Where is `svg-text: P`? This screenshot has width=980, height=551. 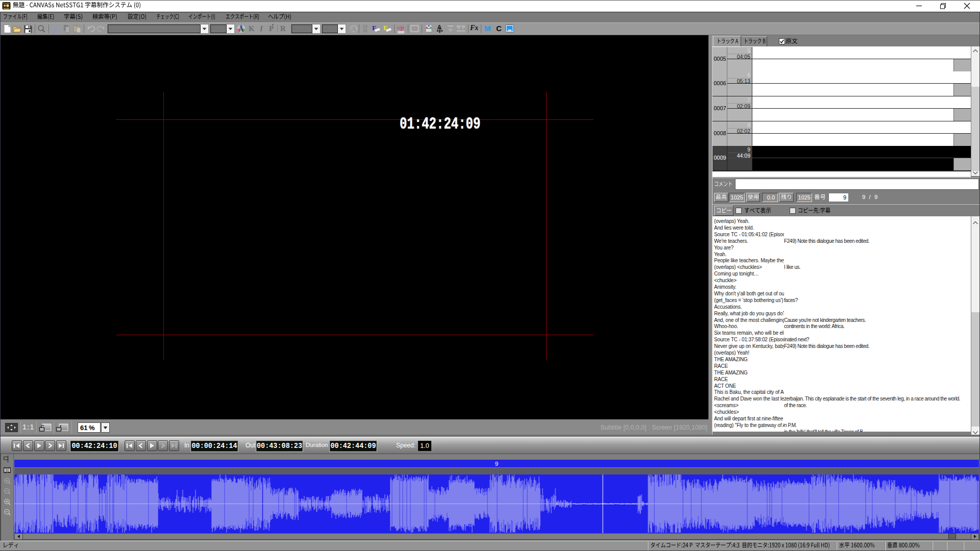
svg-text: P is located at coordinates (402, 29).